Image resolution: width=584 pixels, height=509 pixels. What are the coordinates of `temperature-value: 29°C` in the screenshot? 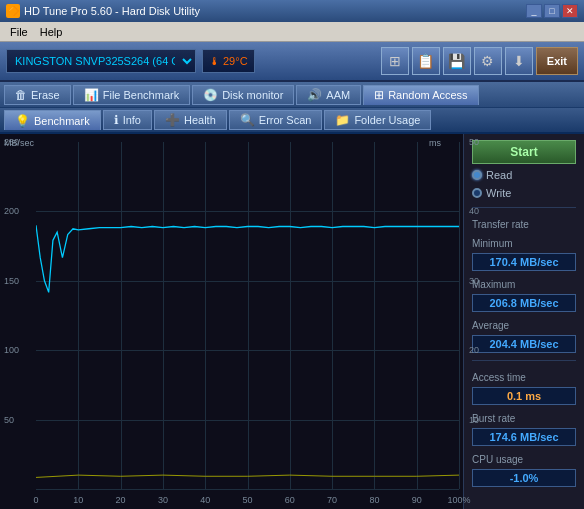 It's located at (236, 61).